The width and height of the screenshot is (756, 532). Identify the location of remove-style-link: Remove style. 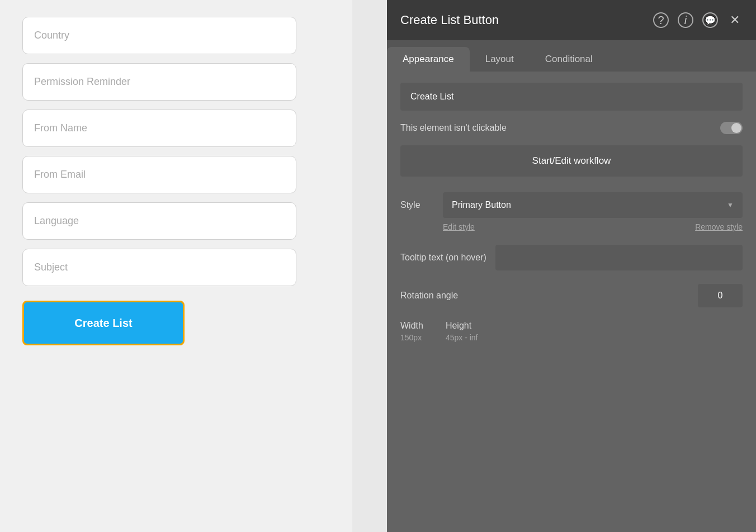
(719, 227).